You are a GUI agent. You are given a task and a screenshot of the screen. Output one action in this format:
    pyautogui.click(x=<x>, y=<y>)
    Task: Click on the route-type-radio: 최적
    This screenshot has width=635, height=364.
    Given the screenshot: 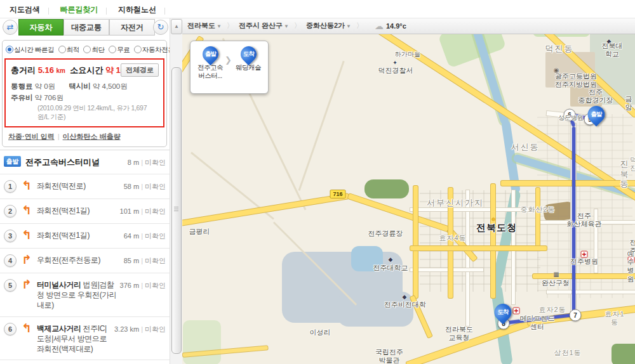 What is the action you would take?
    pyautogui.click(x=69, y=50)
    